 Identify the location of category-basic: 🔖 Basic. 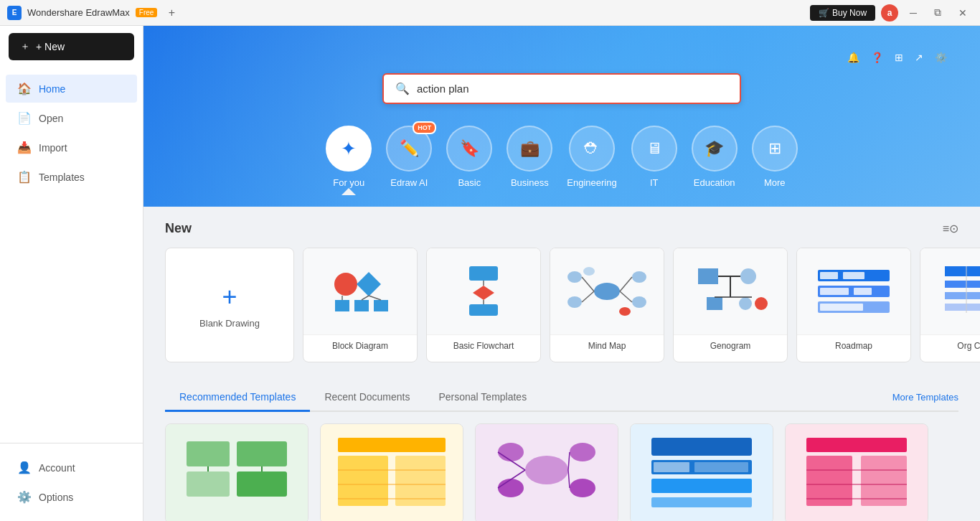
(469, 166).